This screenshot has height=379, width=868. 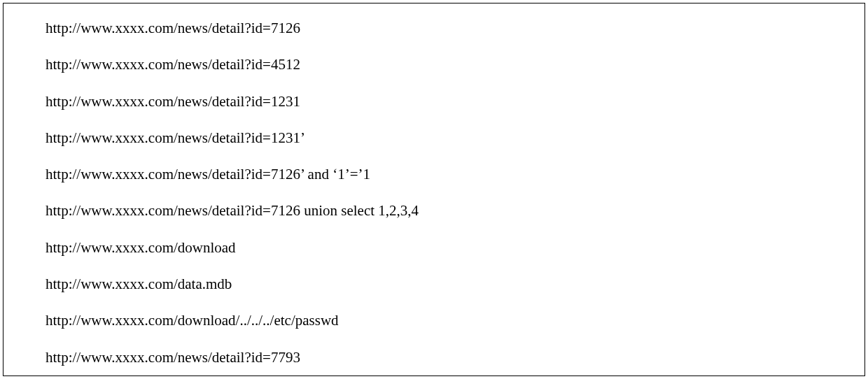 I want to click on url-line: http://www.xxxx.com/news/detail?id=7793, so click(x=434, y=358).